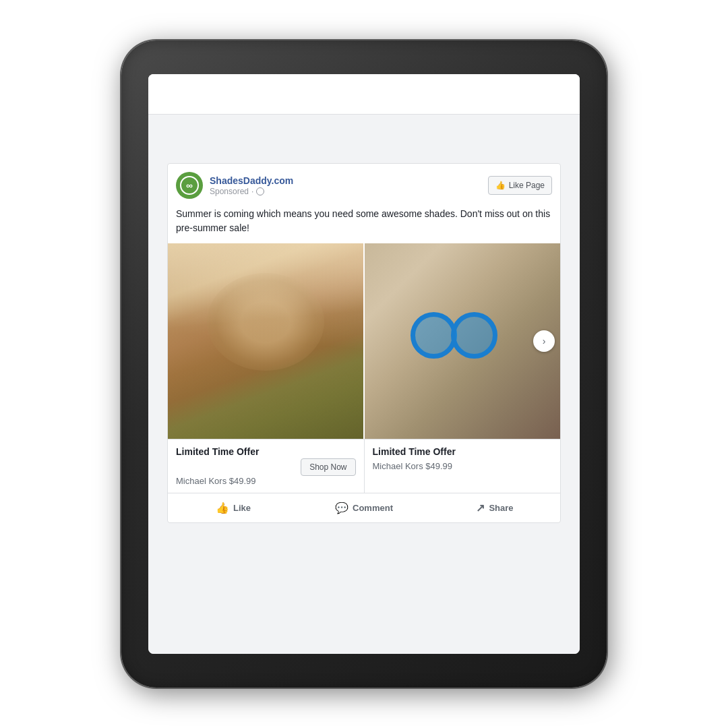 This screenshot has height=728, width=728. I want to click on carousel-caption-right: Limited Time Offer Michael Kors $49.99, so click(462, 466).